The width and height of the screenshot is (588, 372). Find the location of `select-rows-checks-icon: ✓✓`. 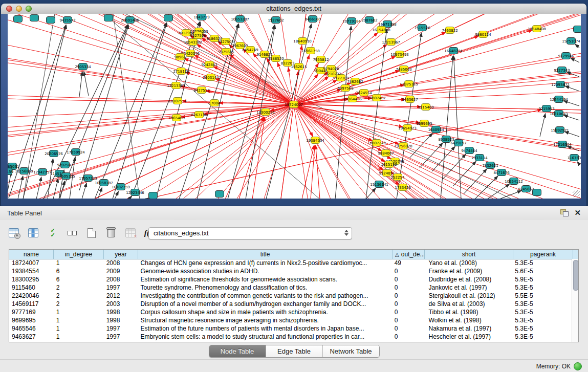

select-rows-checks-icon: ✓✓ is located at coordinates (53, 233).